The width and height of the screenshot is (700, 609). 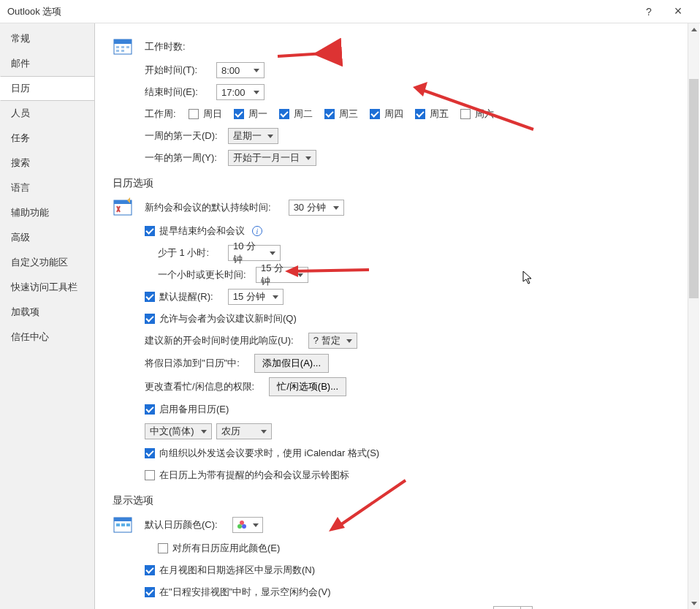 I want to click on meeting-icon, so click(x=123, y=208).